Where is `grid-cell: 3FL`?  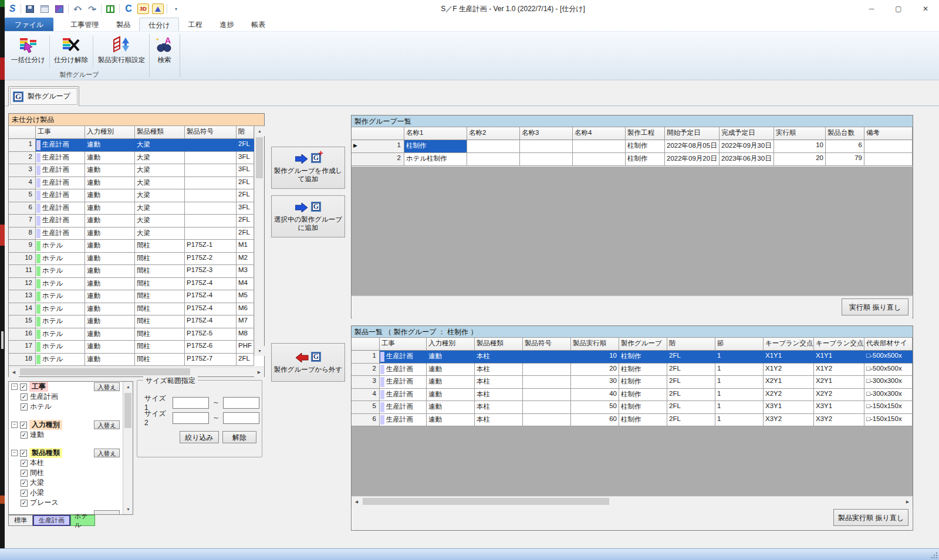
grid-cell: 3FL is located at coordinates (245, 158).